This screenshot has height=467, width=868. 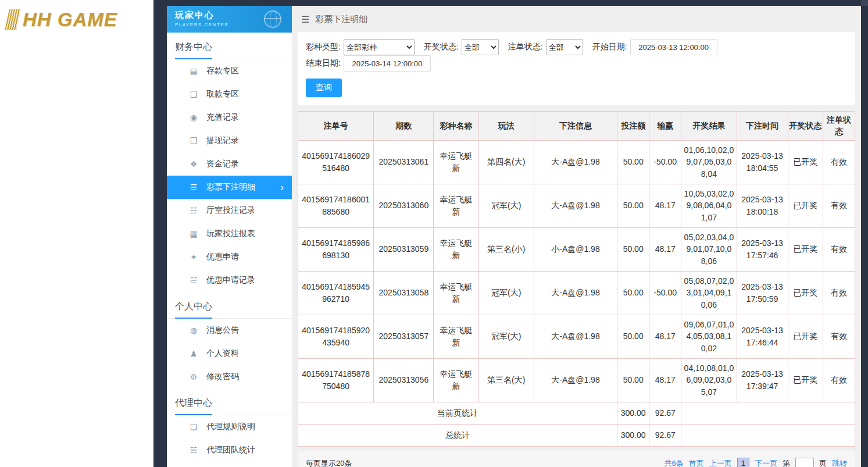 What do you see at coordinates (674, 463) in the screenshot?
I see `total-count-text: 共6条` at bounding box center [674, 463].